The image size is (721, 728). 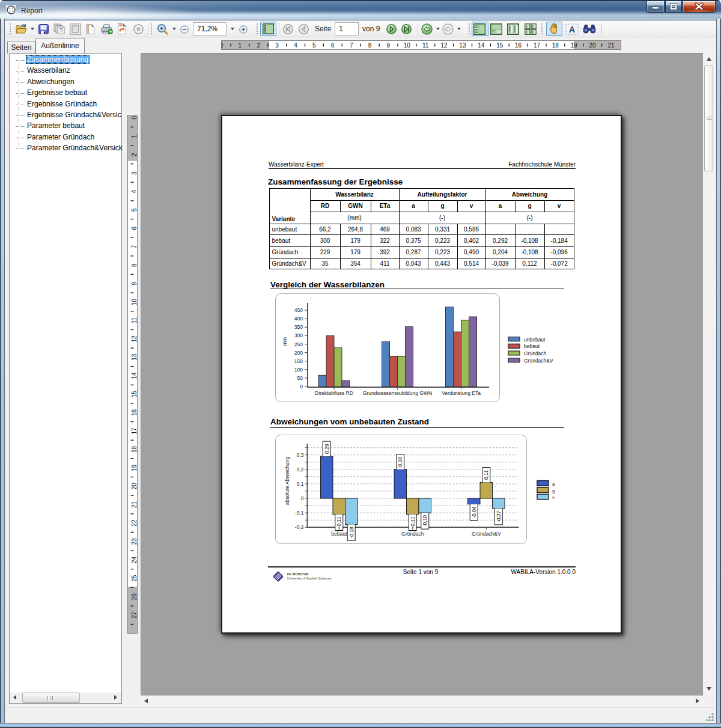 What do you see at coordinates (499, 516) in the screenshot?
I see `svg-text: -0,07` at bounding box center [499, 516].